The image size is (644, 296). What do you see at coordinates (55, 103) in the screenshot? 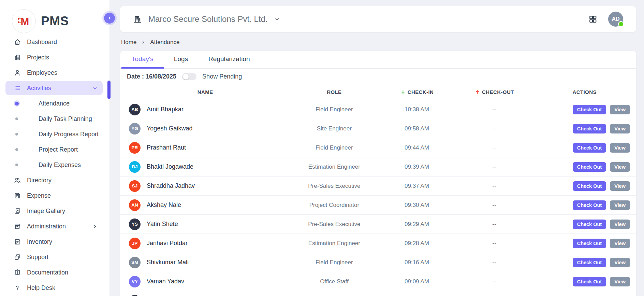
I see `sidebar-subitem-attendance: Attendance` at bounding box center [55, 103].